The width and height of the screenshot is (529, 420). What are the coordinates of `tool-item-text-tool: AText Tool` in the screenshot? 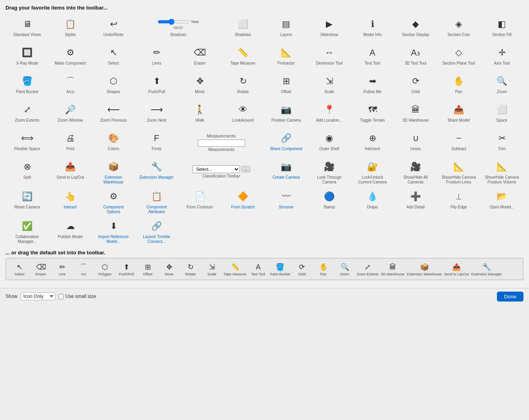 It's located at (372, 57).